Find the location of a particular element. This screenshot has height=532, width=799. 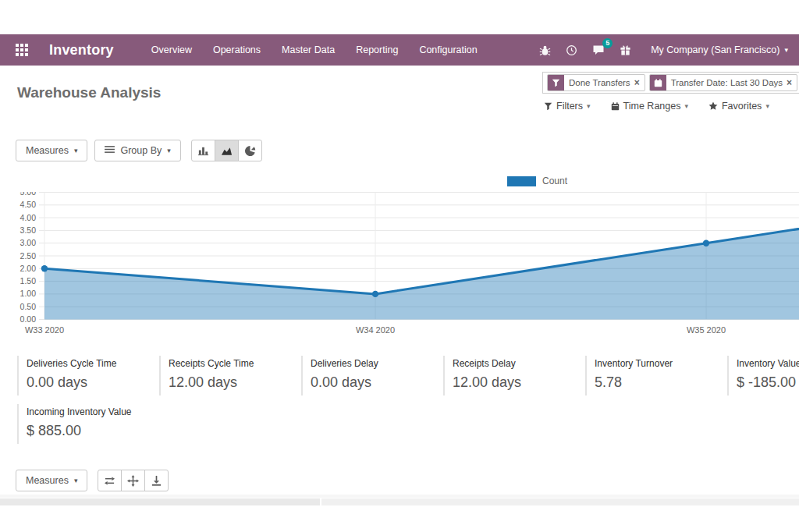

nav-item-reporting: Reporting is located at coordinates (377, 50).